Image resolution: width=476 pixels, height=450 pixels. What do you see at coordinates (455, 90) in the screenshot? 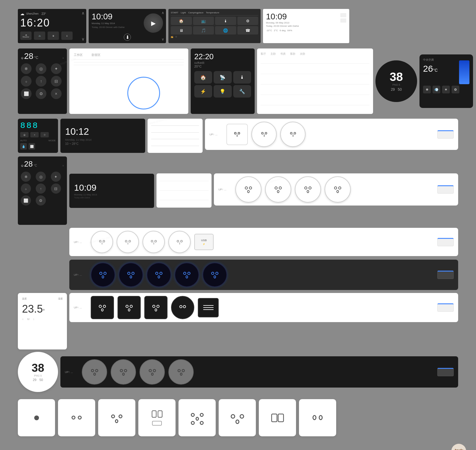
I see `ctrl-i4: ⚙` at bounding box center [455, 90].